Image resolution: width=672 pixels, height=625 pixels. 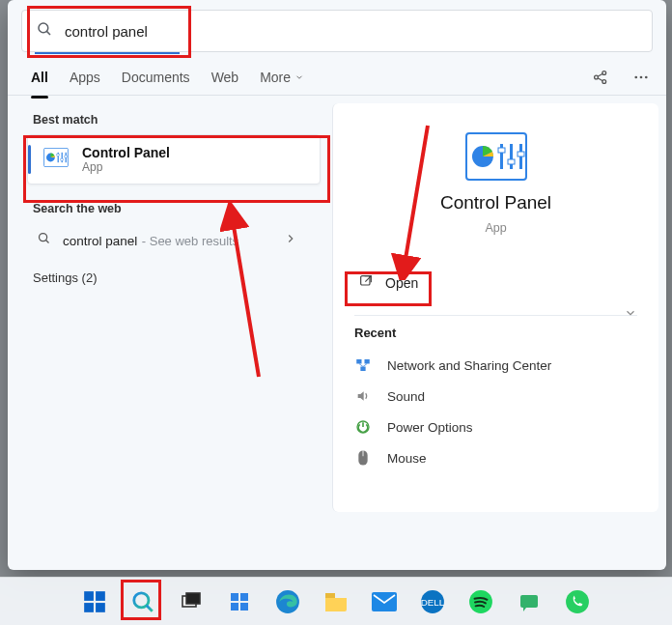 I want to click on best-match-label: Best match, so click(x=182, y=120).